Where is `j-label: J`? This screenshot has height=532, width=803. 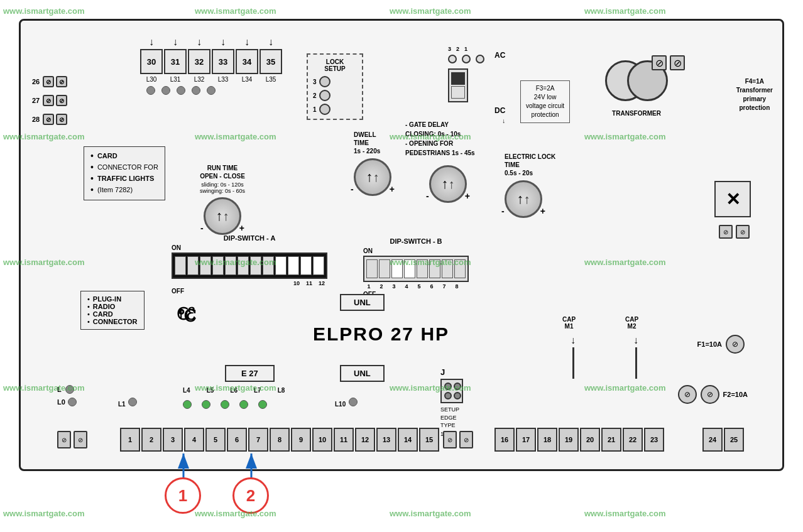 j-label: J is located at coordinates (442, 372).